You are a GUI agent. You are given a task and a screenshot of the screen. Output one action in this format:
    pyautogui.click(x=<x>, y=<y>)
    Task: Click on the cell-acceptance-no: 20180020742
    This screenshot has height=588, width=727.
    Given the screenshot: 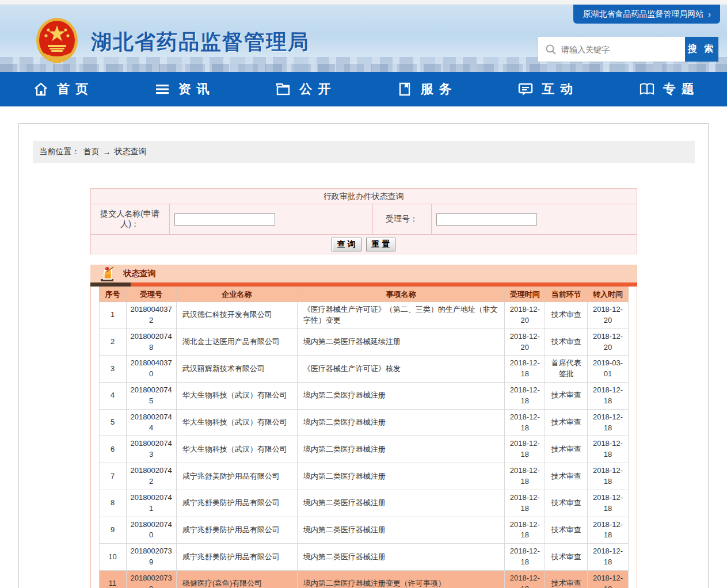 What is the action you would take?
    pyautogui.click(x=151, y=476)
    